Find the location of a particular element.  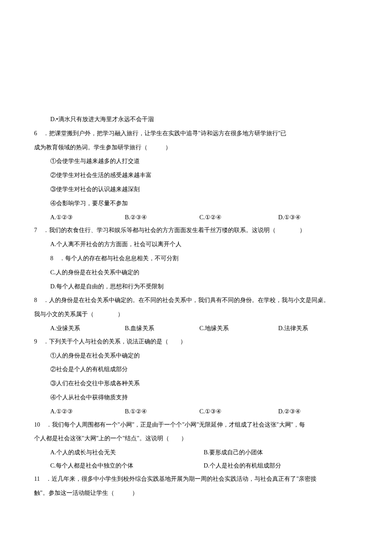

q6-number: 6 is located at coordinates (36, 133).